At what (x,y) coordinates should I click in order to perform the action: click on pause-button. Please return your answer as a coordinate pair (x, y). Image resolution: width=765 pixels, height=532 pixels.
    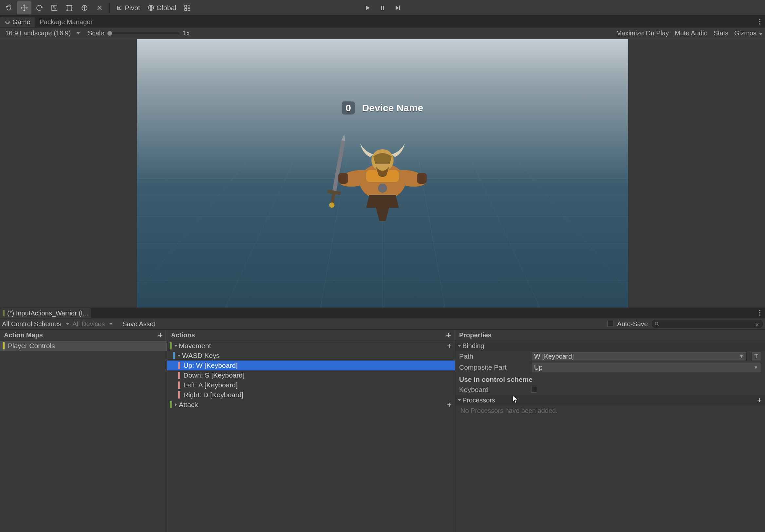
    Looking at the image, I should click on (382, 8).